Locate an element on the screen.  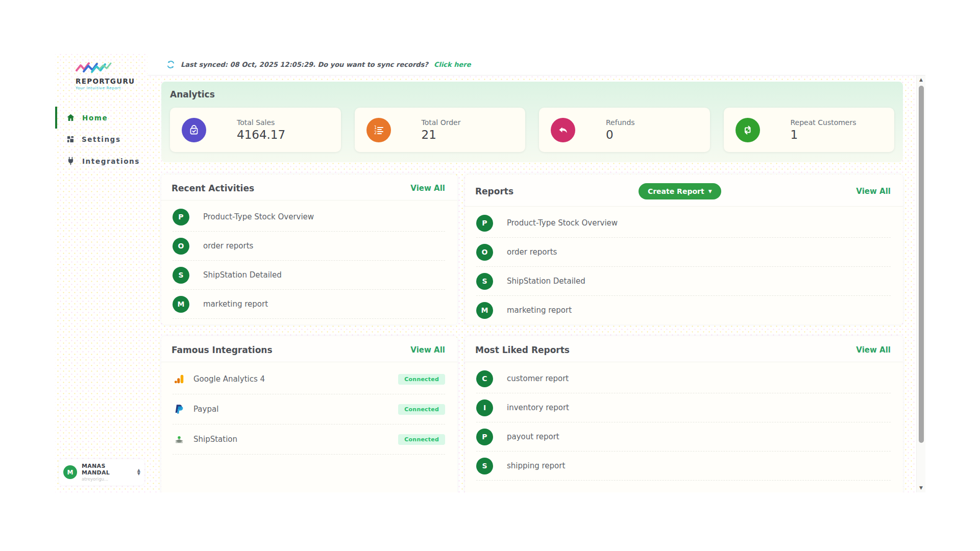
card-label: Refunds is located at coordinates (621, 122).